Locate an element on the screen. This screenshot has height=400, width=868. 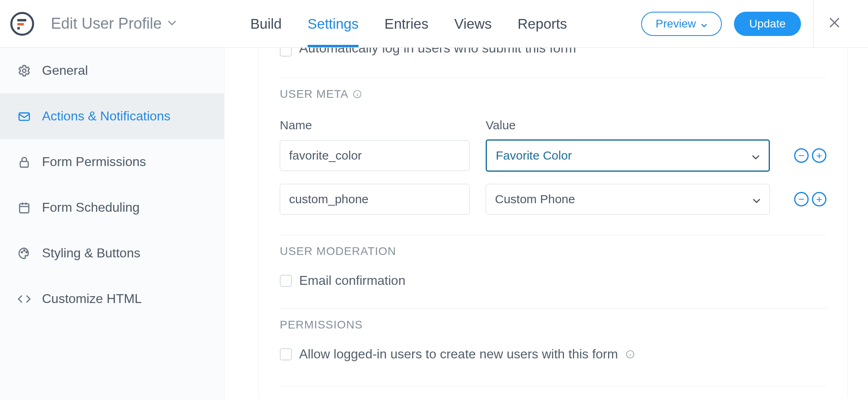
column-header-value: Value is located at coordinates (501, 125).